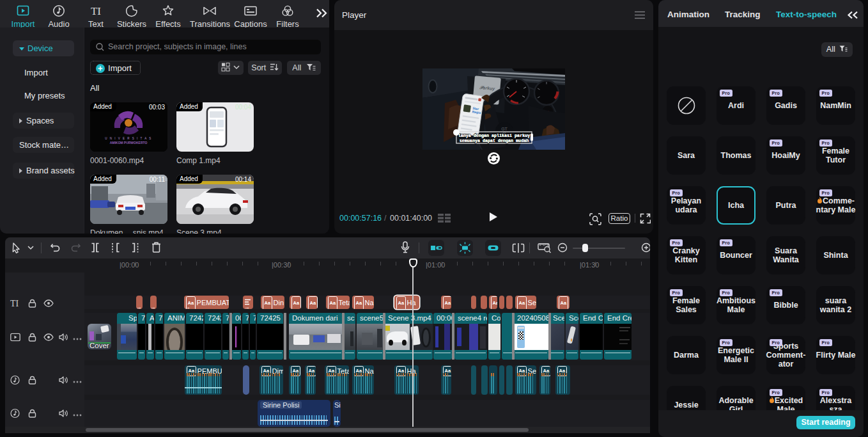 This screenshot has height=437, width=868. I want to click on svg-text: semuanya dapat dengan mudah, so click(494, 141).